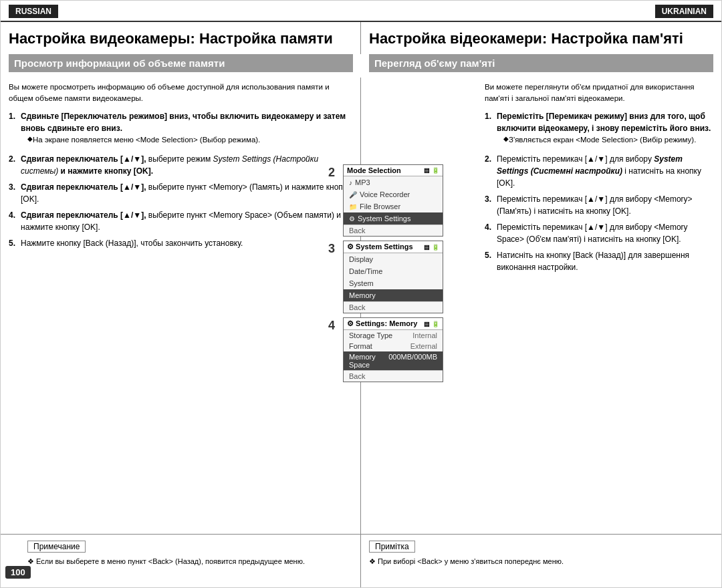 The width and height of the screenshot is (722, 588). I want to click on screen-3-item-system: System, so click(393, 283).